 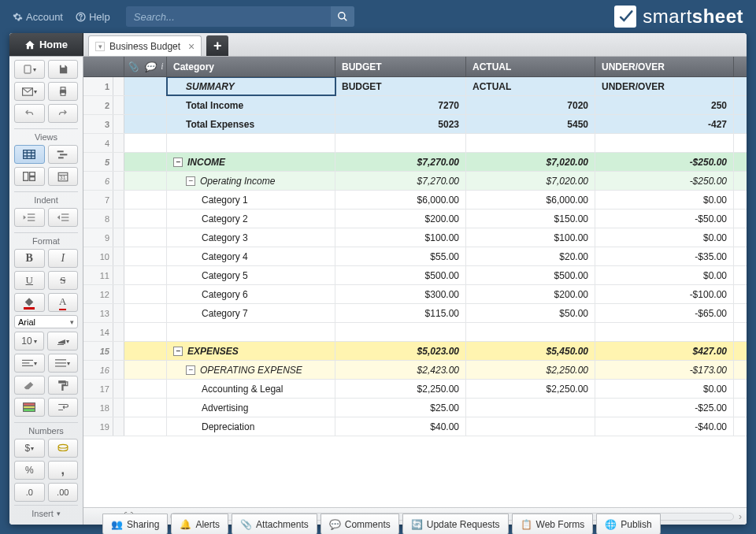 What do you see at coordinates (415, 427) in the screenshot?
I see `table-row: 19Depreciation$40.00-$40.00` at bounding box center [415, 427].